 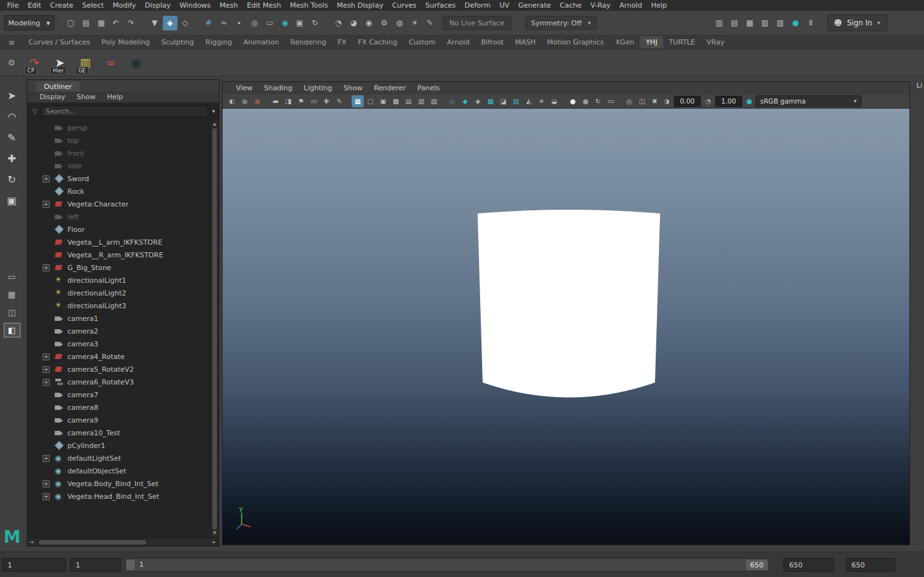 I want to click on lock-icon: ▣, so click(x=300, y=23).